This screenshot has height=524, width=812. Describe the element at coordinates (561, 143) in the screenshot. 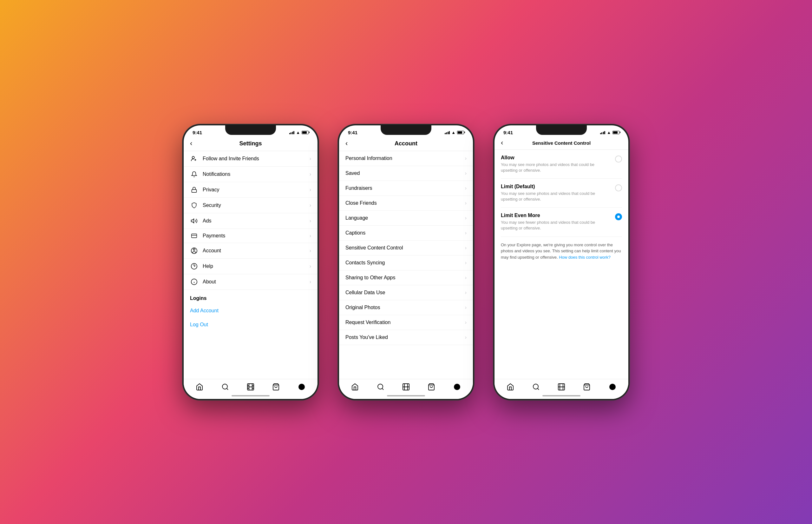

I see `screen-title: Sensitive Content Control` at that location.